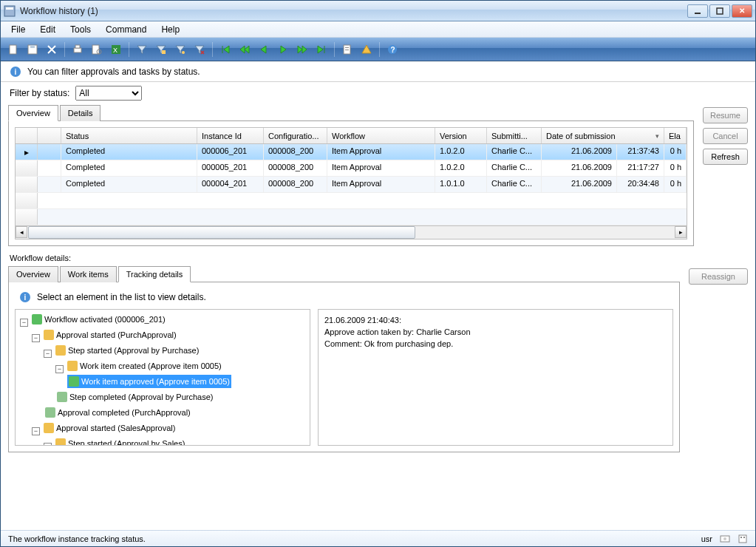  What do you see at coordinates (116, 50) in the screenshot?
I see `export-excel-icon: X` at bounding box center [116, 50].